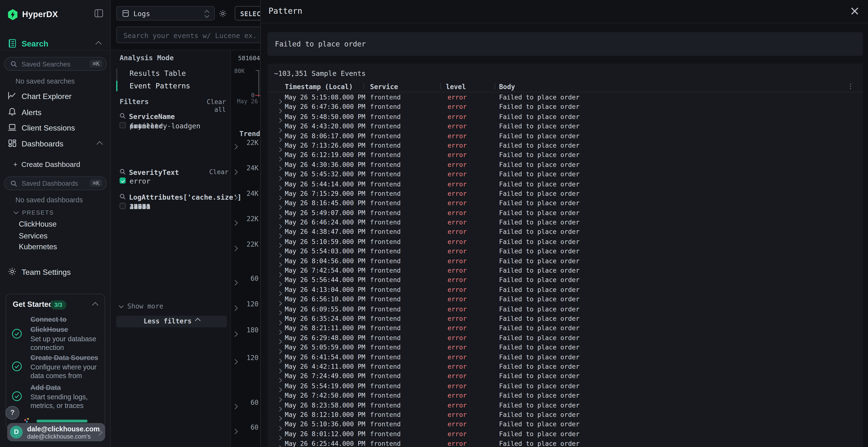  Describe the element at coordinates (55, 113) in the screenshot. I see `sidebar-item-alerts: Alerts` at that location.